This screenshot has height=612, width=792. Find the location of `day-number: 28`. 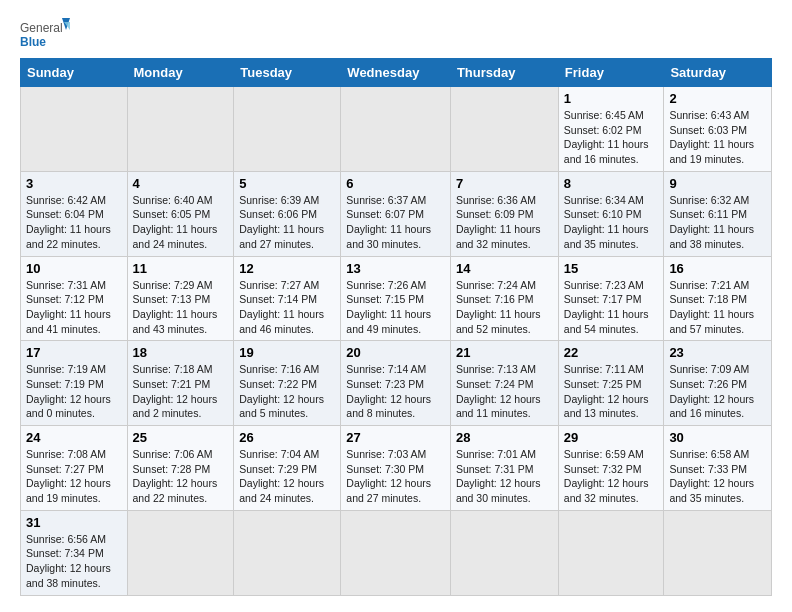

day-number: 28 is located at coordinates (504, 438).